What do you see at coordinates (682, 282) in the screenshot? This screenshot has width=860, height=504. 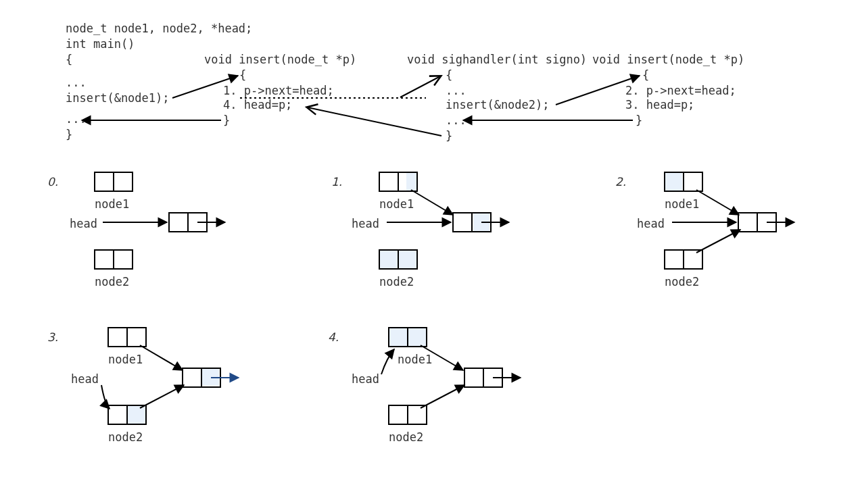 I see `state2-node2-label: node2` at bounding box center [682, 282].